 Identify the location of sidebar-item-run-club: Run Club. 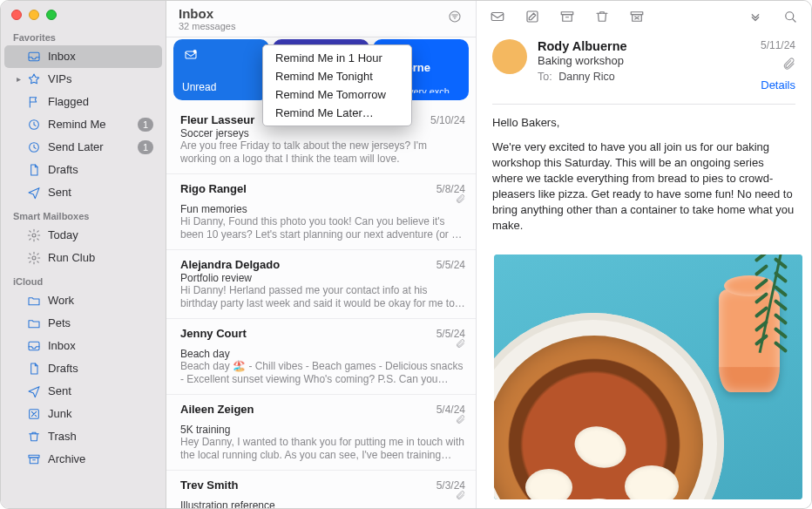
(84, 258).